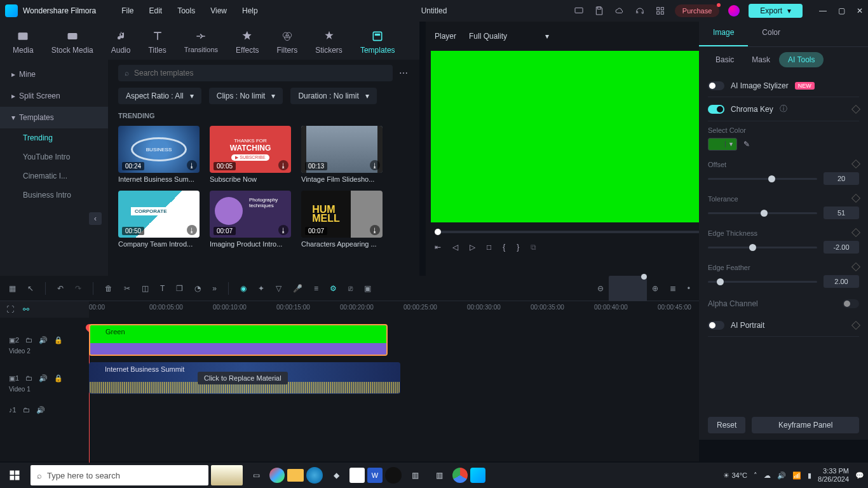 This screenshot has width=868, height=488. What do you see at coordinates (797, 475) in the screenshot?
I see `wifi-icon: 📶` at bounding box center [797, 475].